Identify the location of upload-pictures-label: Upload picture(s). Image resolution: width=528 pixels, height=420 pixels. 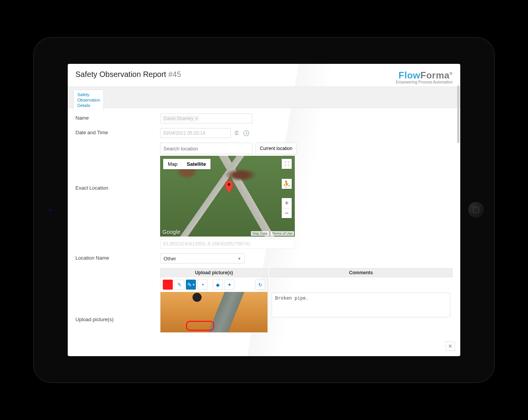
(118, 300).